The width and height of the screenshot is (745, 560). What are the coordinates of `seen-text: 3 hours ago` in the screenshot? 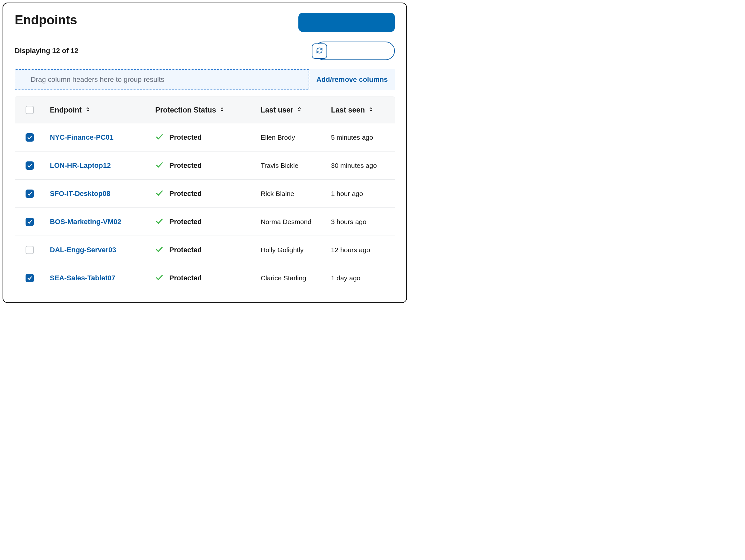 It's located at (349, 222).